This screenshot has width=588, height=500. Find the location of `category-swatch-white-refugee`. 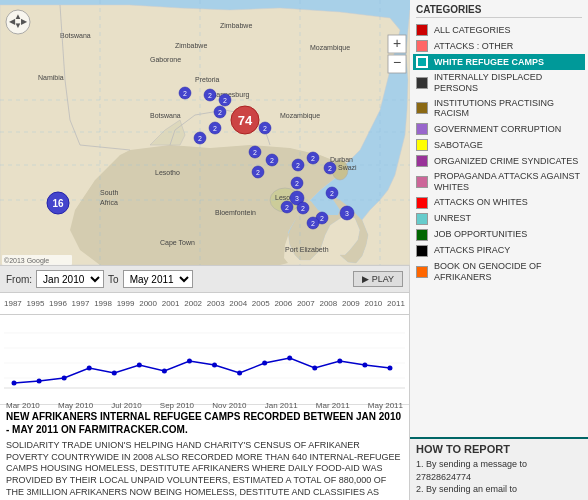

category-swatch-white-refugee is located at coordinates (422, 62).